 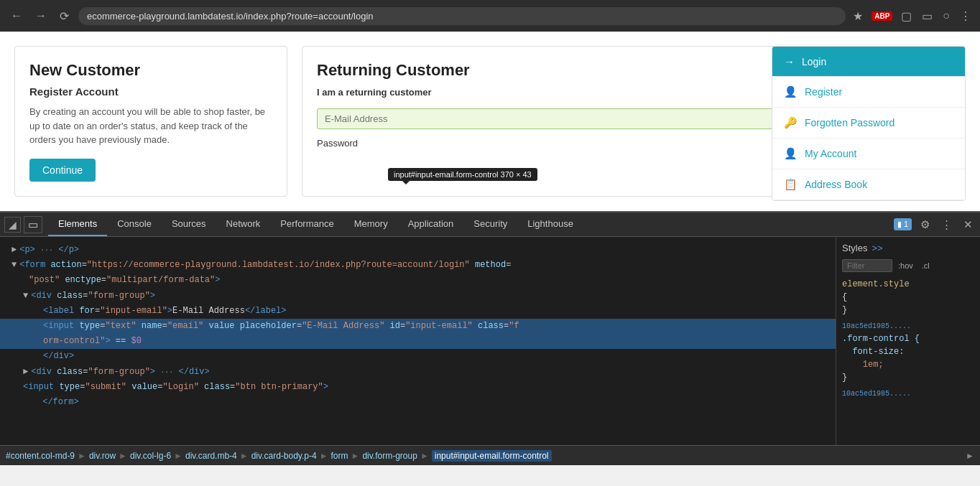 What do you see at coordinates (789, 62) in the screenshot?
I see `login-icon: →` at bounding box center [789, 62].